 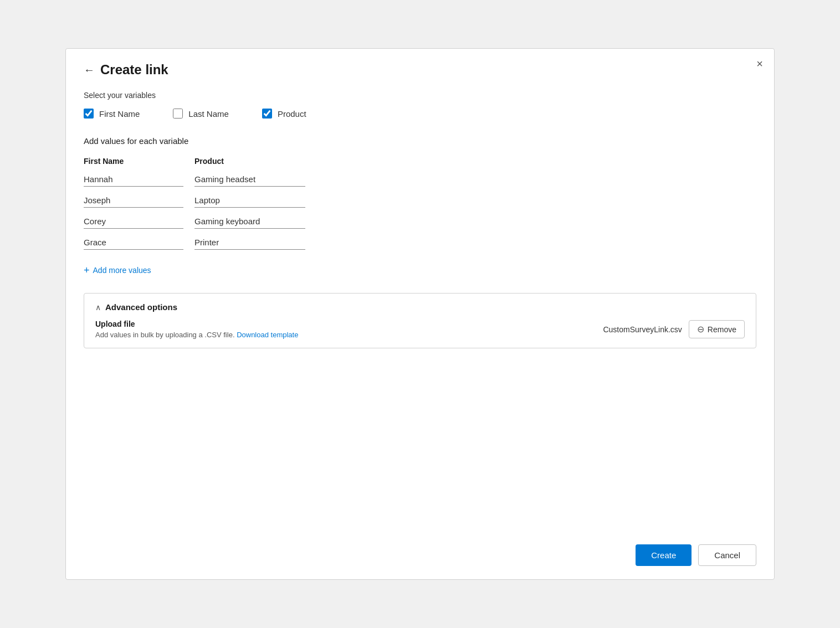 What do you see at coordinates (200, 161) in the screenshot?
I see `values-header-row: First Name Product` at bounding box center [200, 161].